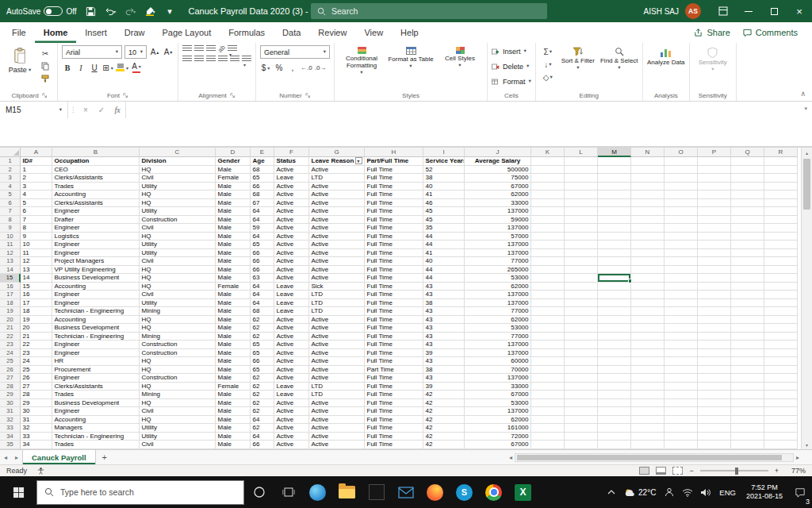 This screenshot has width=812, height=508. What do you see at coordinates (36, 444) in the screenshot?
I see `cell-A35: 34` at bounding box center [36, 444].